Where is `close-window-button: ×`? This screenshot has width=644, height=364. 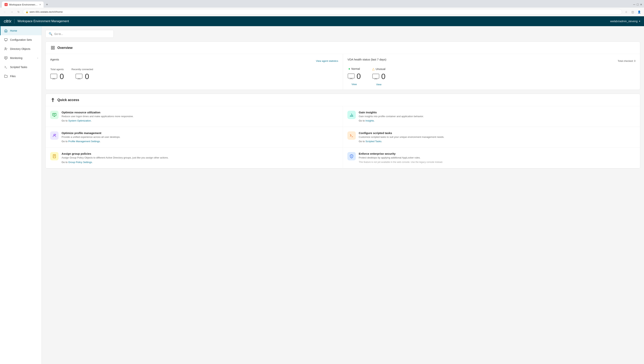 close-window-button: × is located at coordinates (641, 5).